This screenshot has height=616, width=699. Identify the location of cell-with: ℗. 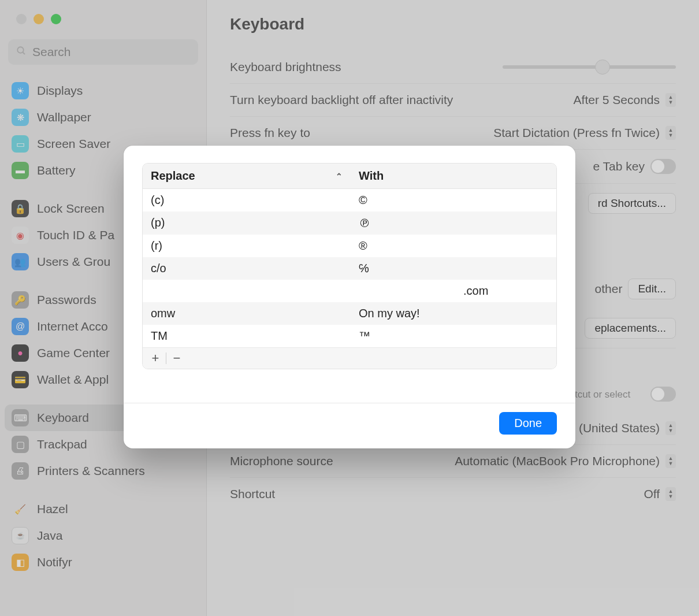
(453, 223).